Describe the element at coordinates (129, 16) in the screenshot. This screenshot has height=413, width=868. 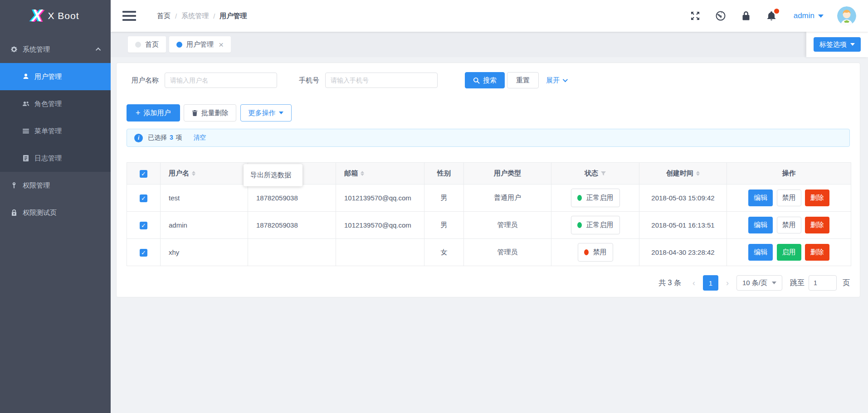
I see `hamburger-menu-button` at that location.